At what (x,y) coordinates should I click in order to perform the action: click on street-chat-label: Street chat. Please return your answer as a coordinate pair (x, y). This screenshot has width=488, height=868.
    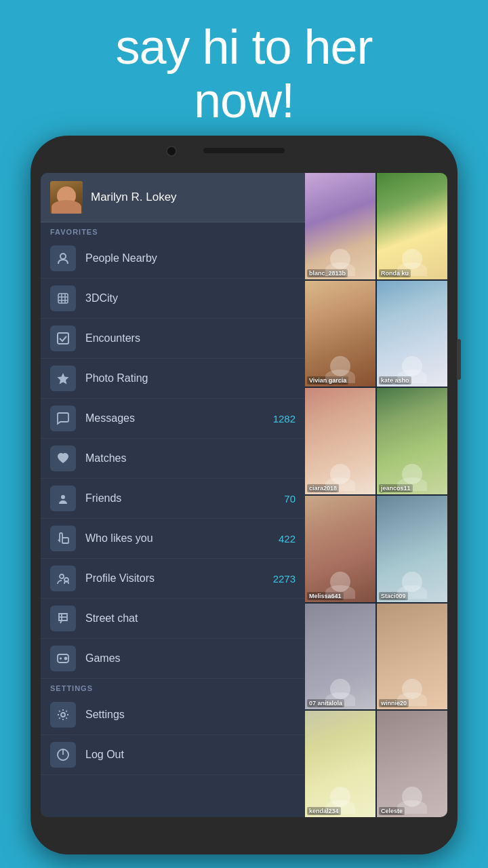
    Looking at the image, I should click on (190, 618).